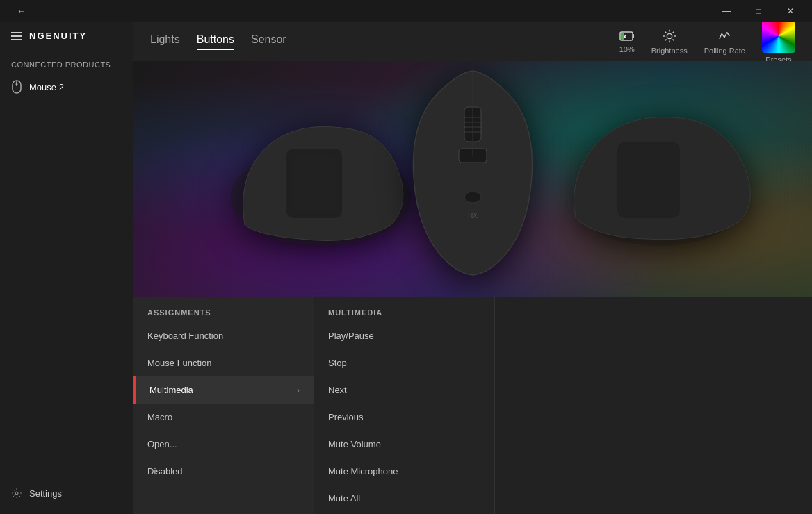  Describe the element at coordinates (669, 51) in the screenshot. I see `brightness-label: Brightness` at that location.